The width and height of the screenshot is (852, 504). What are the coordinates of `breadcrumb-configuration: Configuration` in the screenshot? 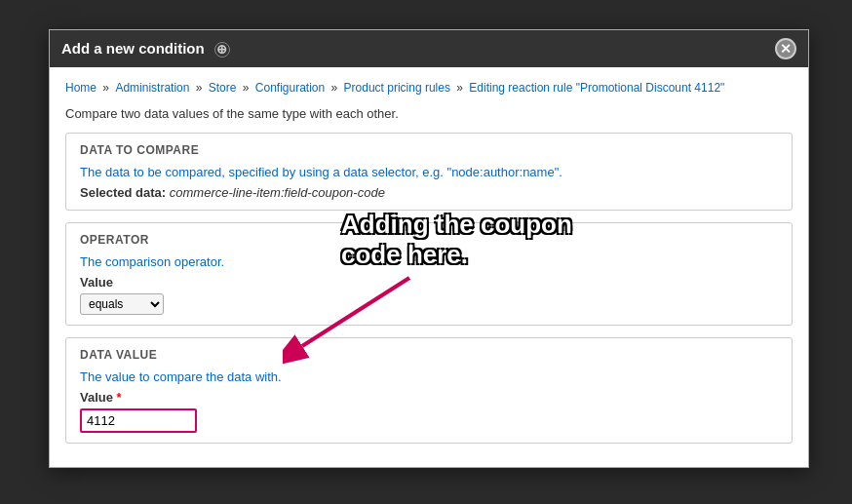 It's located at (290, 88).